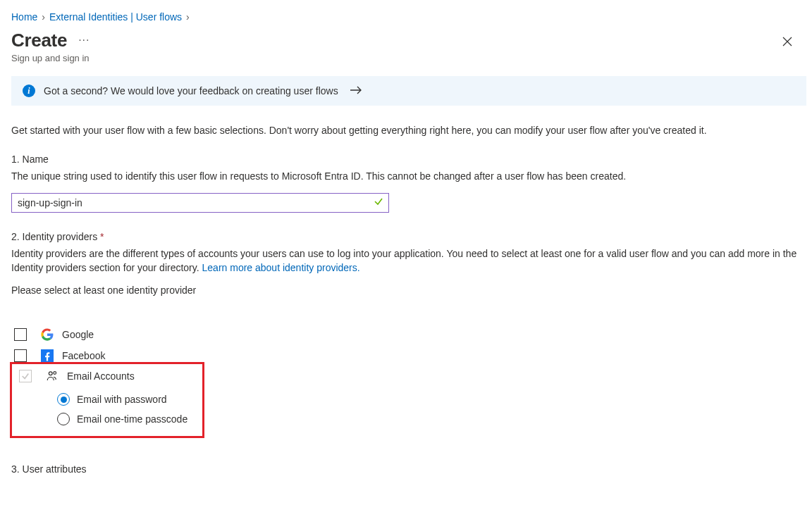  Describe the element at coordinates (406, 261) in the screenshot. I see `section-2-desc: Identity providers are the different typ…` at that location.